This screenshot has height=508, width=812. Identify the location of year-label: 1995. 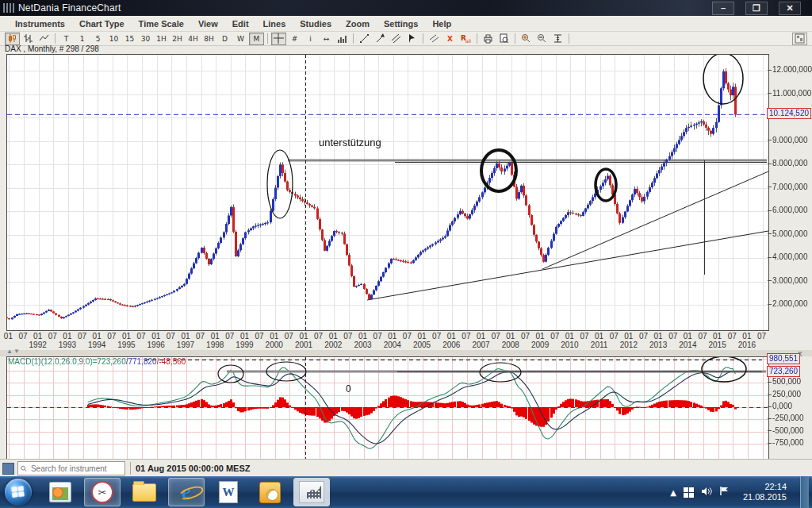
(126, 344).